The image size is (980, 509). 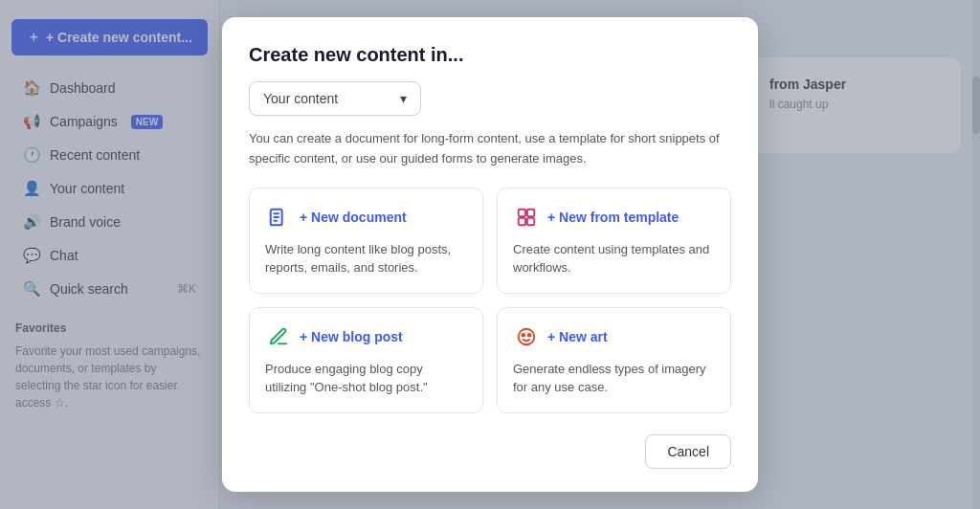 I want to click on card-icon-new-blog-post, so click(x=278, y=337).